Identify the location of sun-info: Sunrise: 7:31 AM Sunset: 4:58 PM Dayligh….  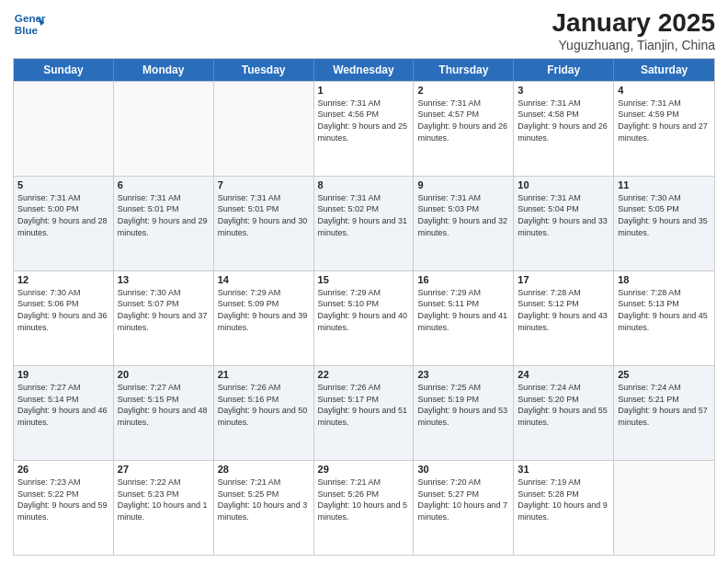
(563, 121).